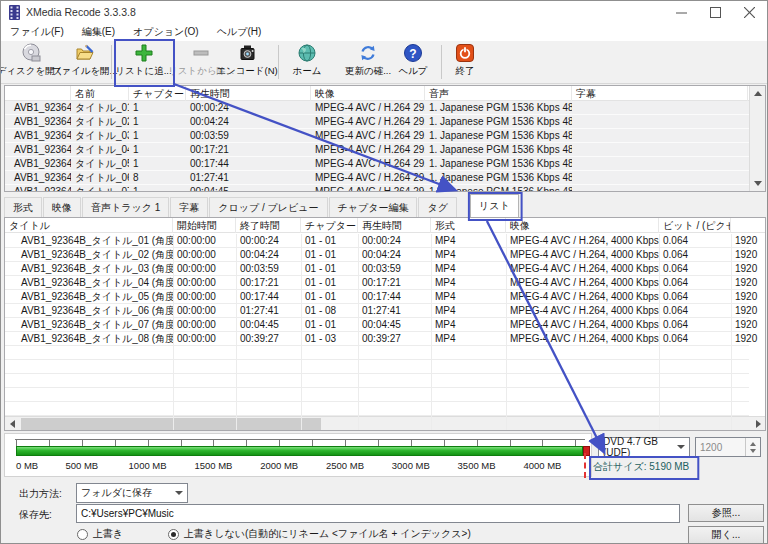 The image size is (768, 544). Describe the element at coordinates (377, 325) in the screenshot. I see `table-row: AVB1_92364B_タイトル_07 (角度 1)00:00:0000:04:…` at that location.